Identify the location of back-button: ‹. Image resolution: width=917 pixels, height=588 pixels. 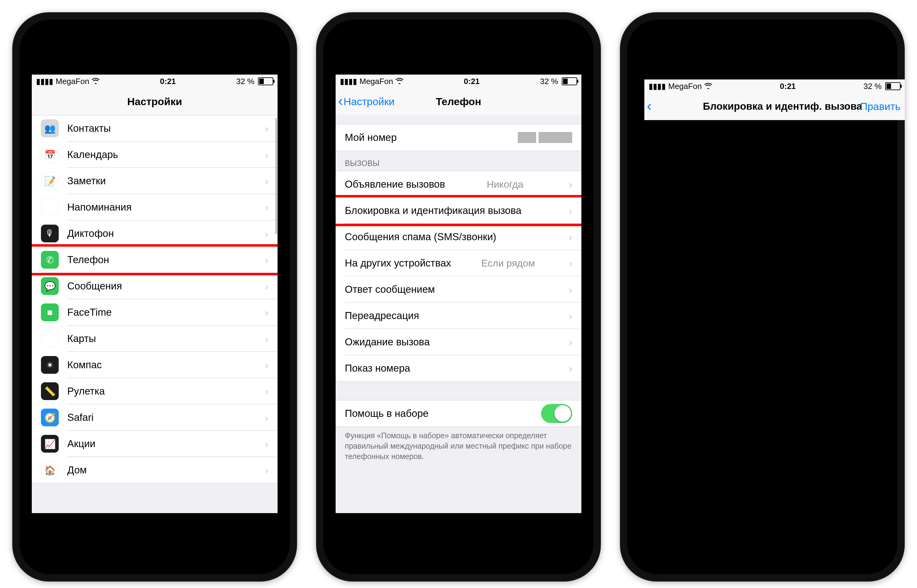
(650, 106).